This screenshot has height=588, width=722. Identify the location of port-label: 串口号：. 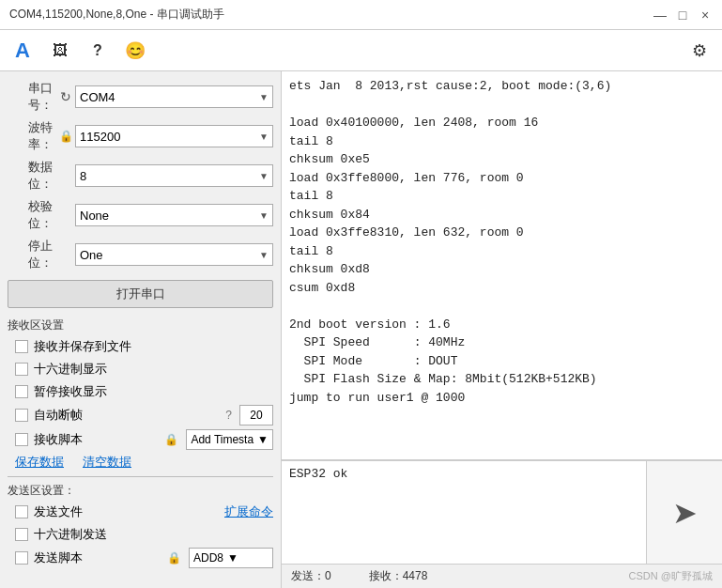
(32, 97).